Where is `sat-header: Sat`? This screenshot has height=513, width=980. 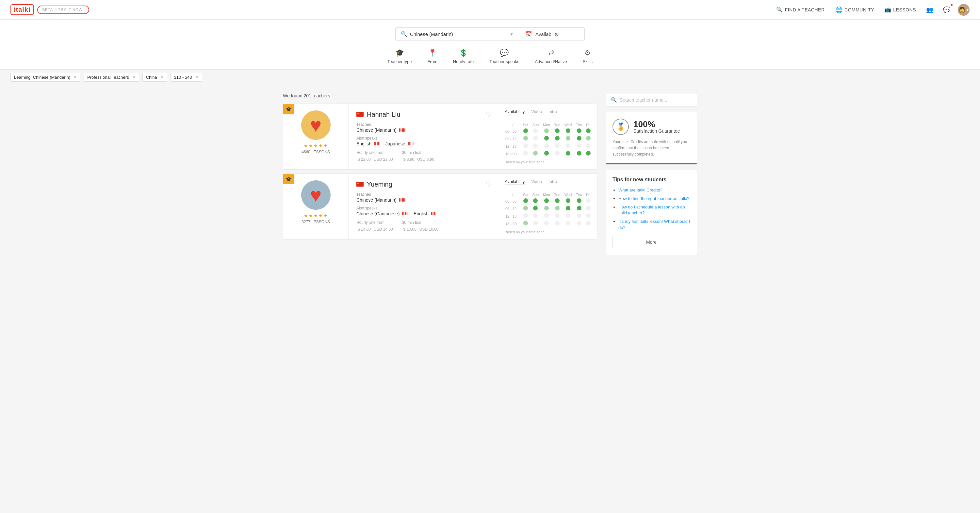
sat-header: Sat is located at coordinates (526, 195).